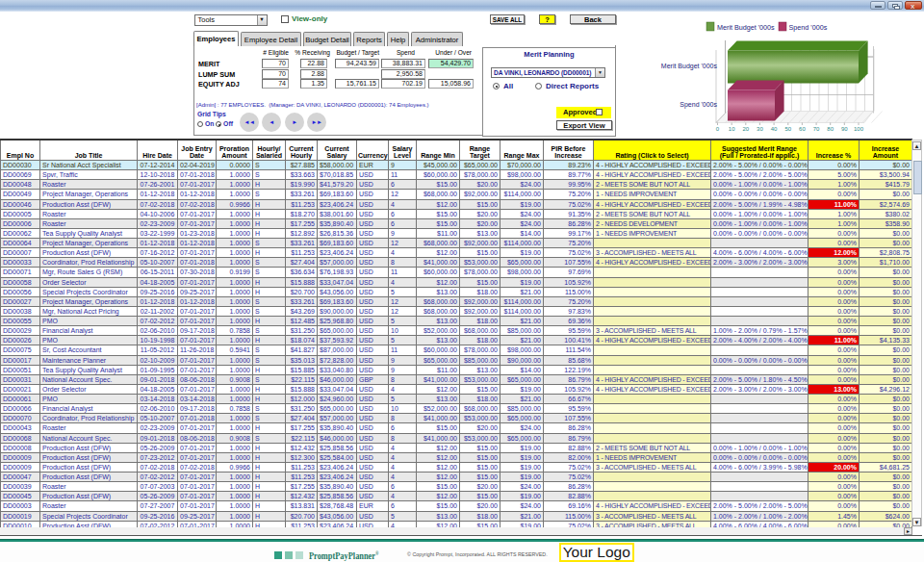  I want to click on svg-text: 70, so click(816, 129).